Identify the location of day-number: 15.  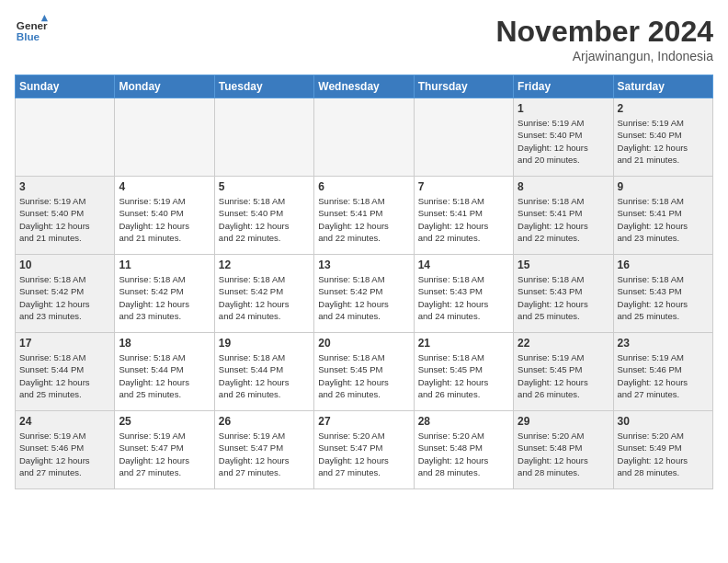
(563, 265).